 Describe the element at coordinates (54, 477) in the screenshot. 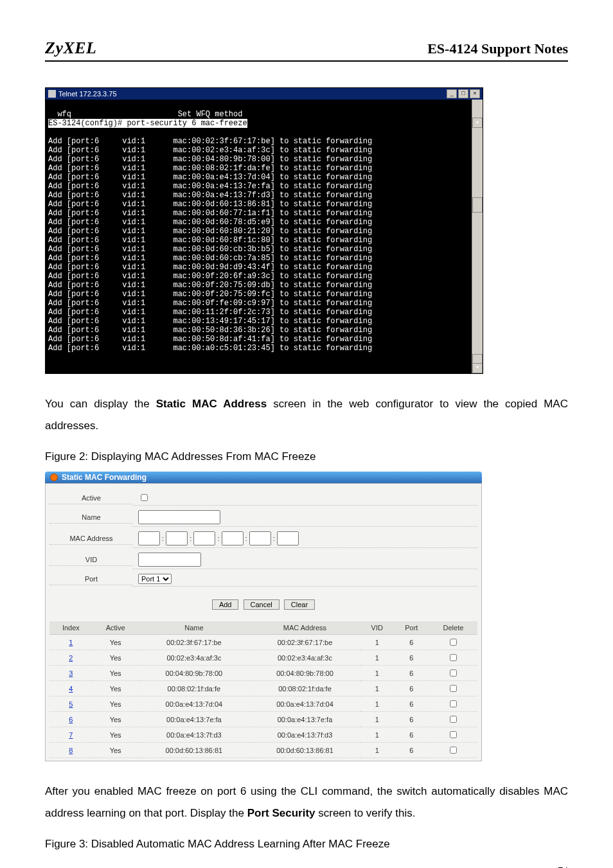

I see `led-icon` at that location.